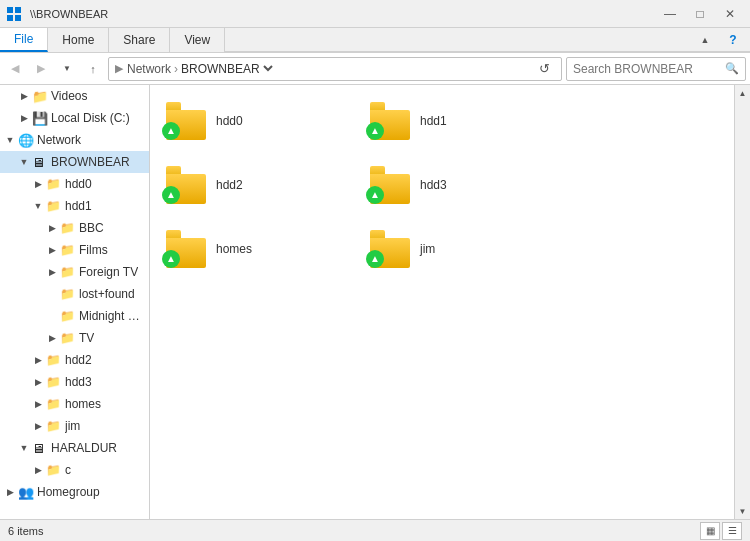 This screenshot has height=541, width=750. I want to click on videos-icon: 📁, so click(40, 96).